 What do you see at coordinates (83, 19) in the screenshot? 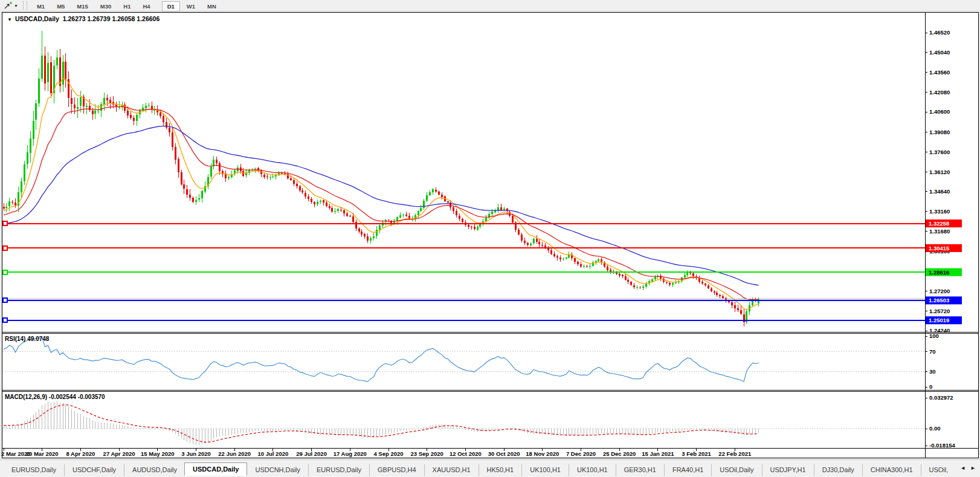
I see `chart-title-line: ▼USDCAD,Daily 1.26273 1.26739 1.26058 1.…` at bounding box center [83, 19].